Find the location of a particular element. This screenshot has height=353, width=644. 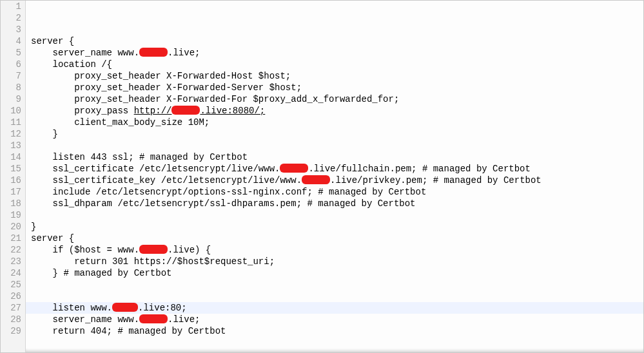

code-text: } # managed by Certbot is located at coordinates (101, 273).